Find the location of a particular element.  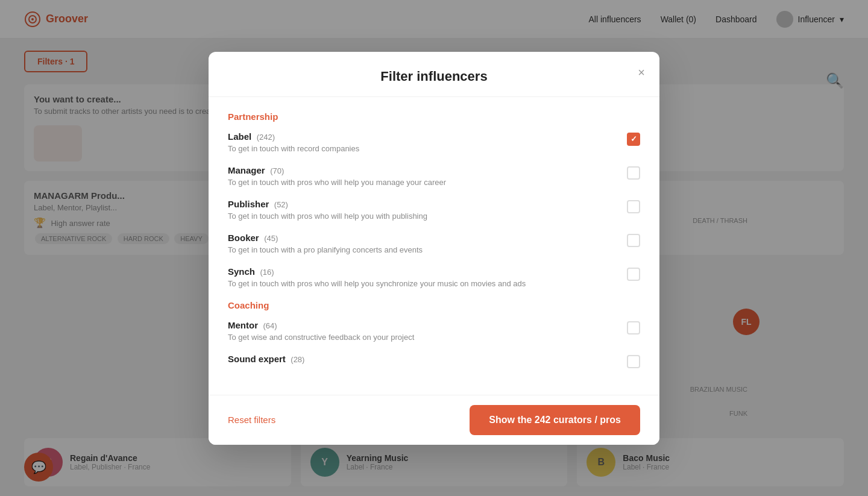

filter-name-sound-expert: Sound expert is located at coordinates (257, 359).